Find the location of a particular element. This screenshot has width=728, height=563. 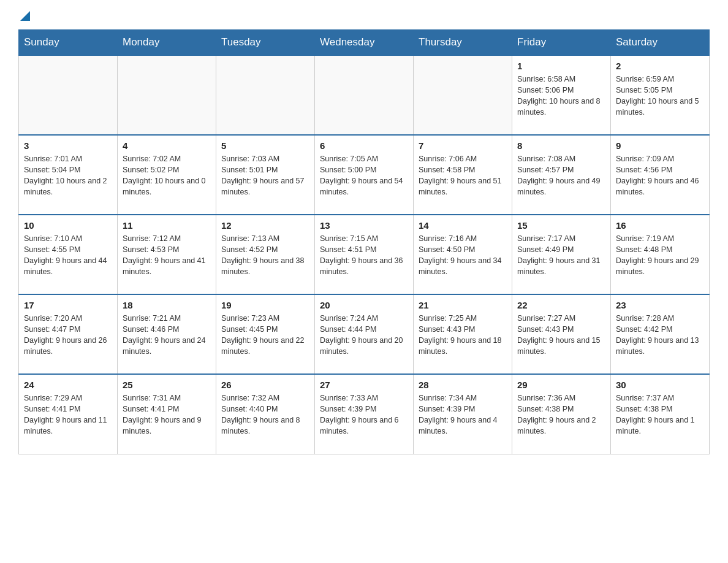

day-info: Sunrise: 7:24 AMSunset: 4:44 PMDaylight:… is located at coordinates (364, 335).